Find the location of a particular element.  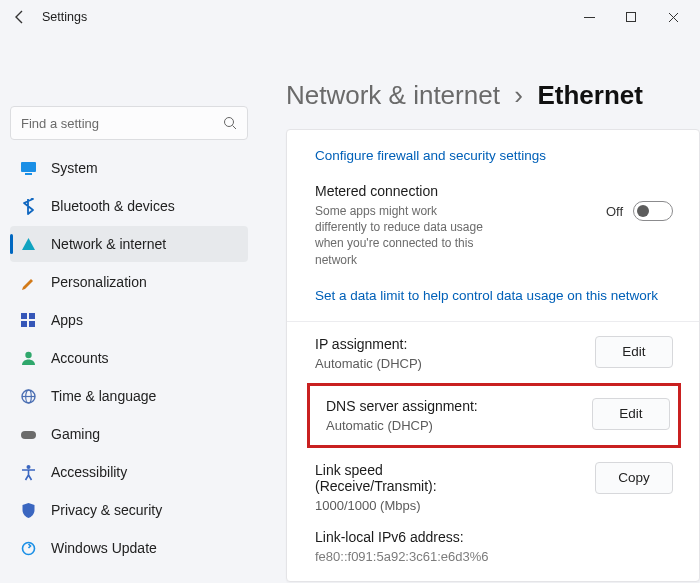

ip-title: IP assignment: is located at coordinates (450, 344).